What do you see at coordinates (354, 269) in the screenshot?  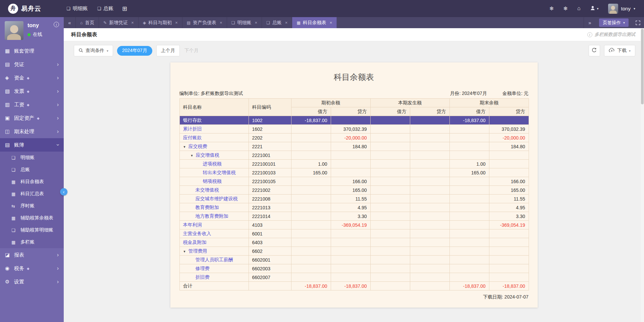 I see `table-row: 修理费6602003` at bounding box center [354, 269].